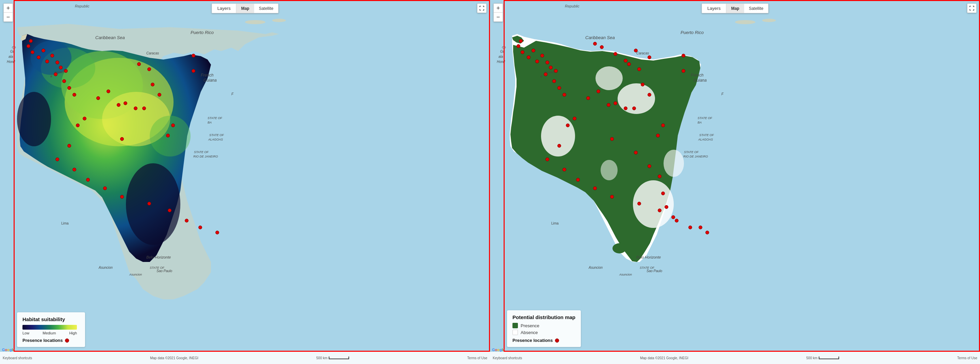 This screenshot has width=980, height=364. What do you see at coordinates (498, 17) in the screenshot?
I see `zoom-out-button-2: −` at bounding box center [498, 17].